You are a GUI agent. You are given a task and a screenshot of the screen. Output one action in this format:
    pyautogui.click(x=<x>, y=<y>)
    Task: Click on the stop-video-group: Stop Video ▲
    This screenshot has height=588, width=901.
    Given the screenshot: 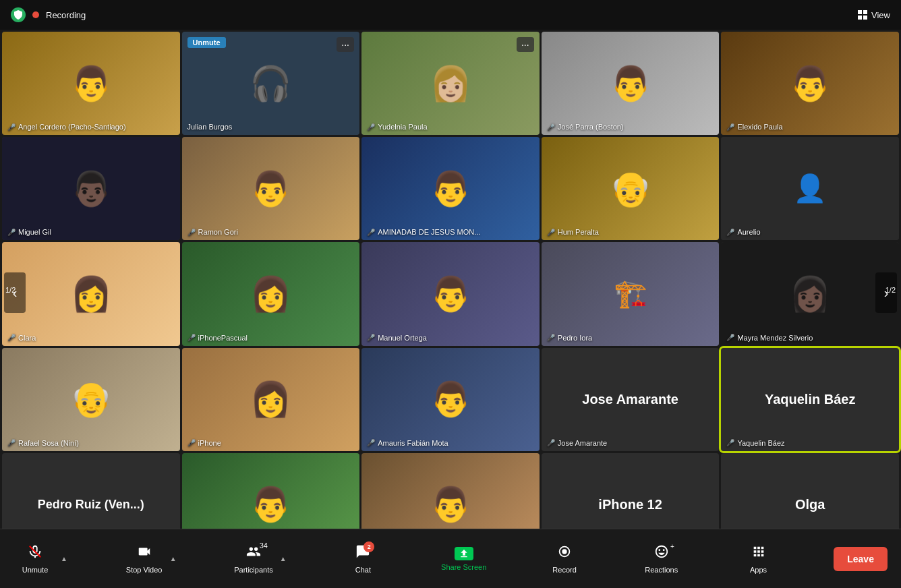 What is the action you would take?
    pyautogui.click(x=150, y=559)
    